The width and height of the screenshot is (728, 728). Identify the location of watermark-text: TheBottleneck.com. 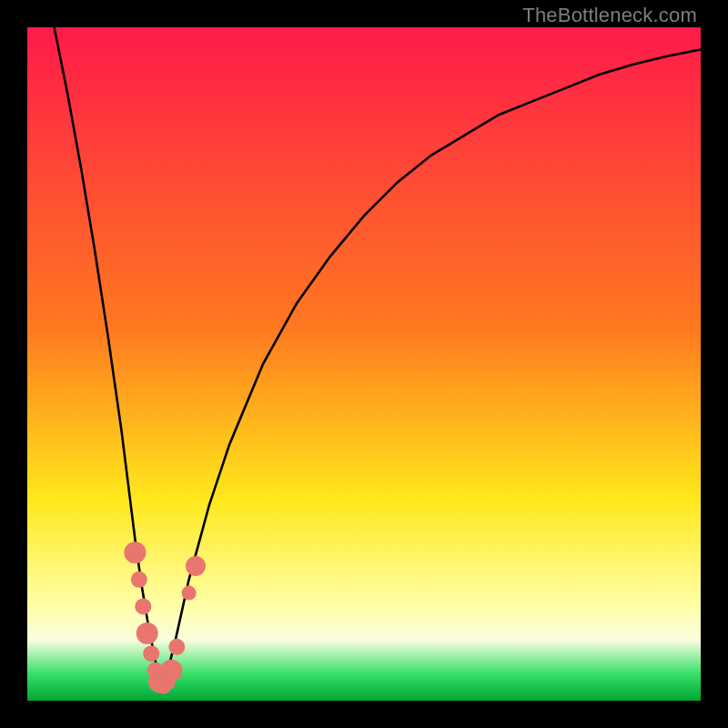
(610, 15).